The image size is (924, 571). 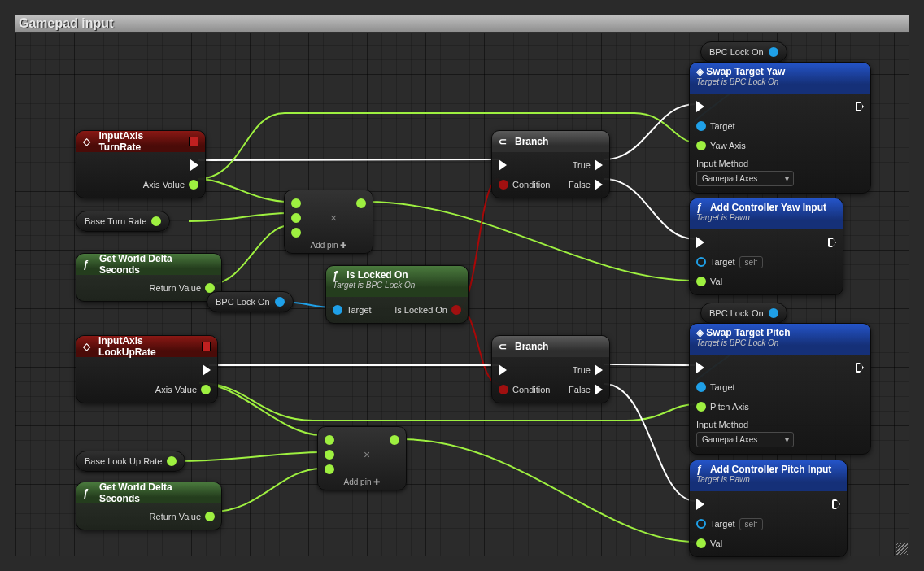 I want to click on node-add-controller-yaw-input: Add Controller Yaw Input Target is Pawn …, so click(x=766, y=246).